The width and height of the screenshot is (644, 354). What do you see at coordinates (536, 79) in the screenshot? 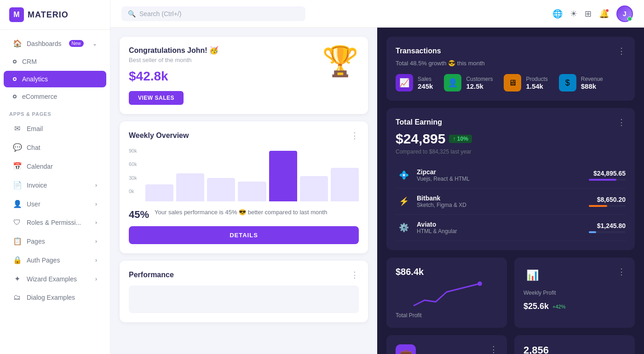
I see `stat-label: Products` at bounding box center [536, 79].